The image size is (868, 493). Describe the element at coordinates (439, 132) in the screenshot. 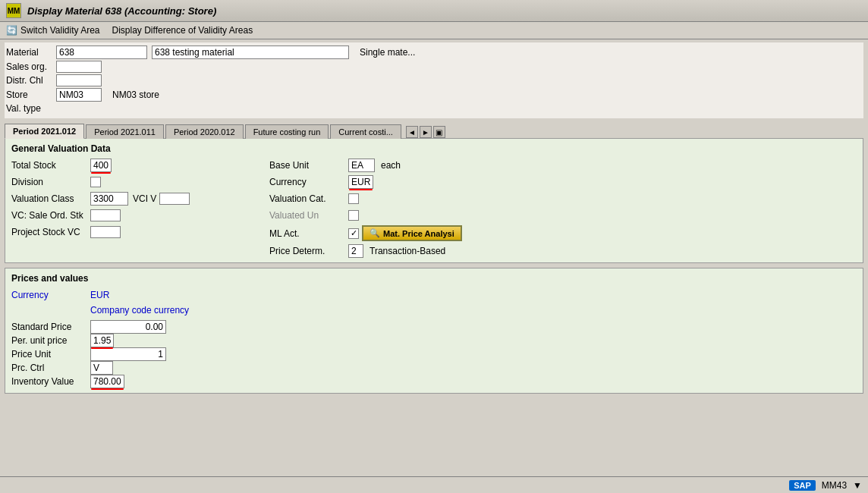

I see `tab-expand-btn: ▣` at that location.